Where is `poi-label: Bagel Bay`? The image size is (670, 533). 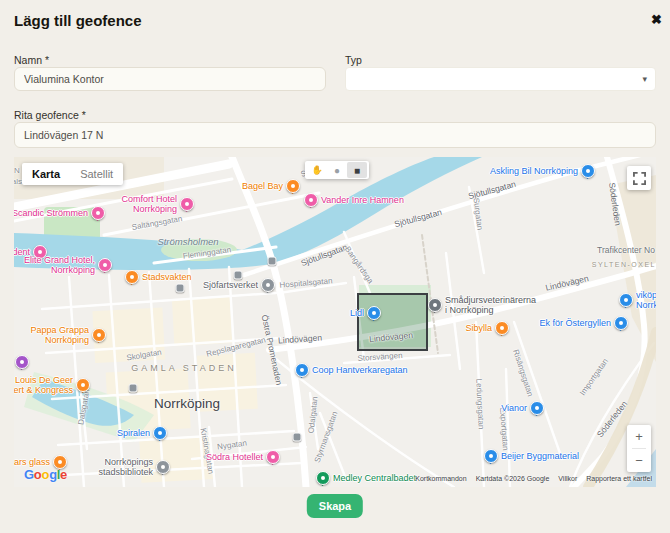 poi-label: Bagel Bay is located at coordinates (262, 186).